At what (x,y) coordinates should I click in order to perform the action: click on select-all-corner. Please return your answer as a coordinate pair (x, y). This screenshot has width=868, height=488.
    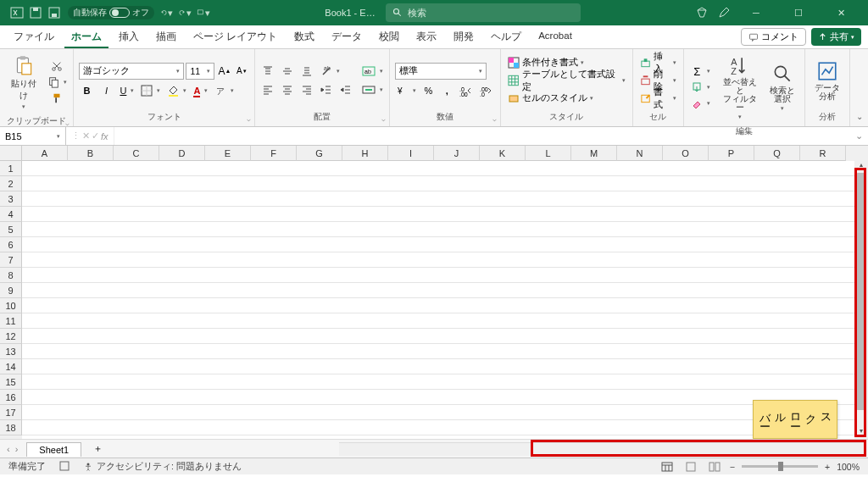
    Looking at the image, I should click on (11, 153).